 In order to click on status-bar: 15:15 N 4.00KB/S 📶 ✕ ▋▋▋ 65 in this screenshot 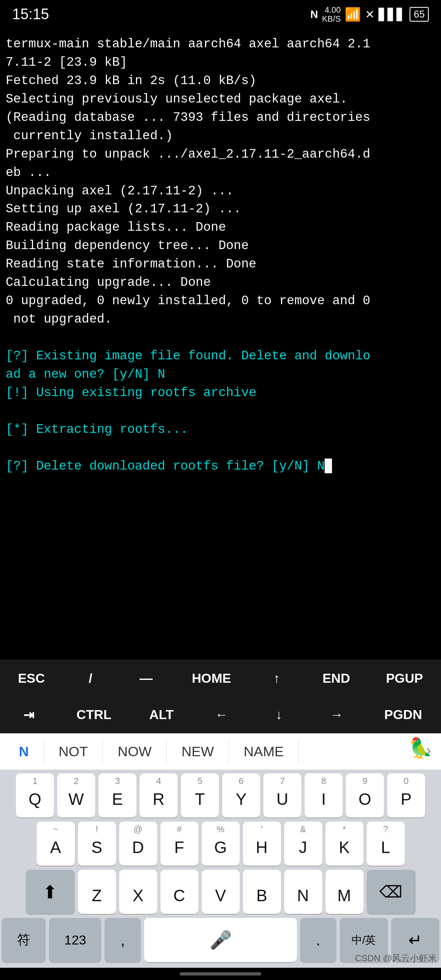, I will do `click(220, 14)`.